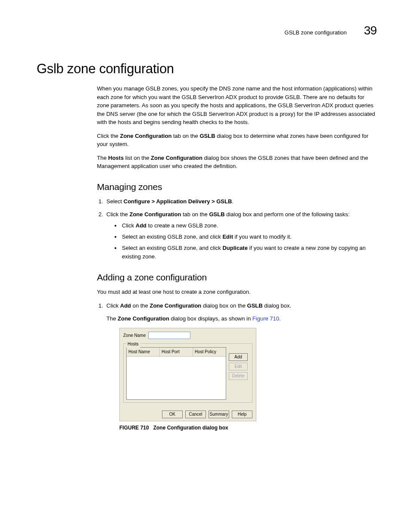  What do you see at coordinates (241, 319) in the screenshot?
I see `adding-step-1-result: The Zone Configuration dialog box displa…` at bounding box center [241, 319].